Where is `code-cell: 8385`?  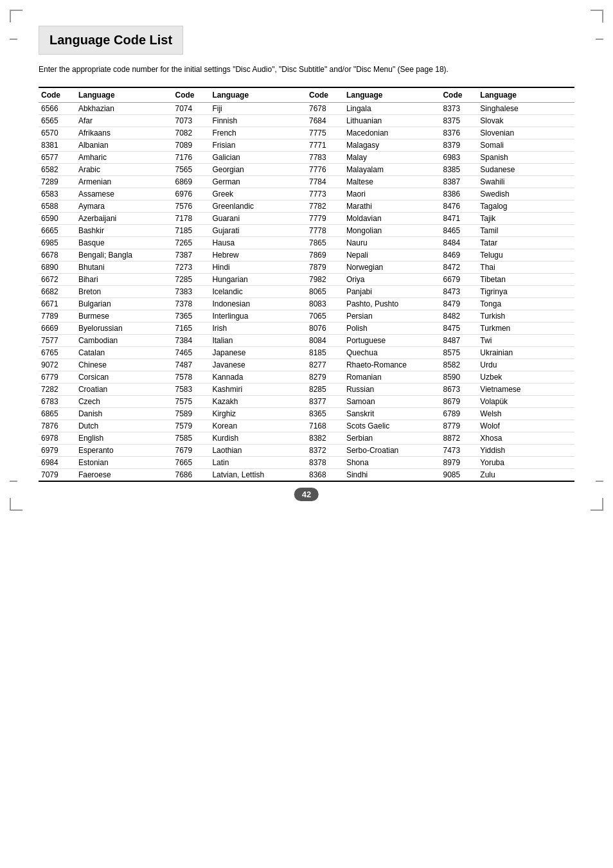
code-cell: 8385 is located at coordinates (459, 170).